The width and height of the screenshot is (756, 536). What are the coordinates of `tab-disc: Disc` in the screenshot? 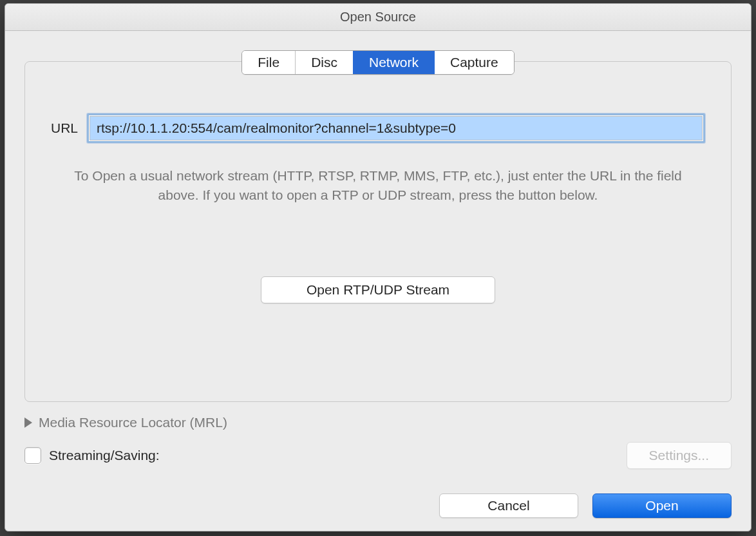 It's located at (324, 62).